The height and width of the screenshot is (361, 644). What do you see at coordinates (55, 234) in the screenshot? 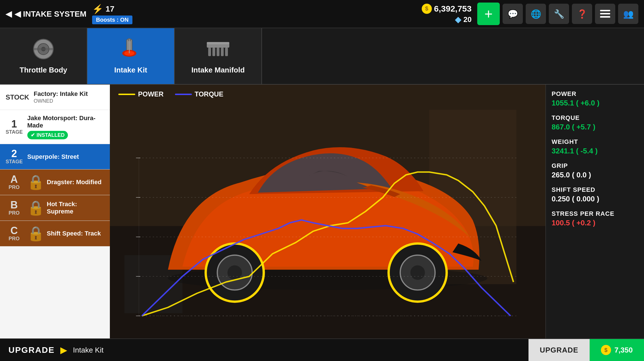
I see `upgrade-pro-c: C PRO 🔒 Shift Speed: Track` at bounding box center [55, 234].